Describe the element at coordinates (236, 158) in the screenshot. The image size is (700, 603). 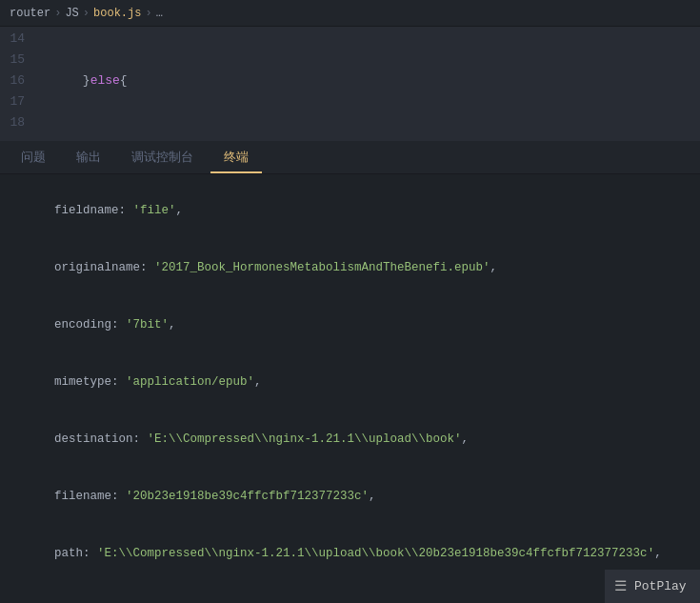
I see `tab-terminal: 终端` at that location.